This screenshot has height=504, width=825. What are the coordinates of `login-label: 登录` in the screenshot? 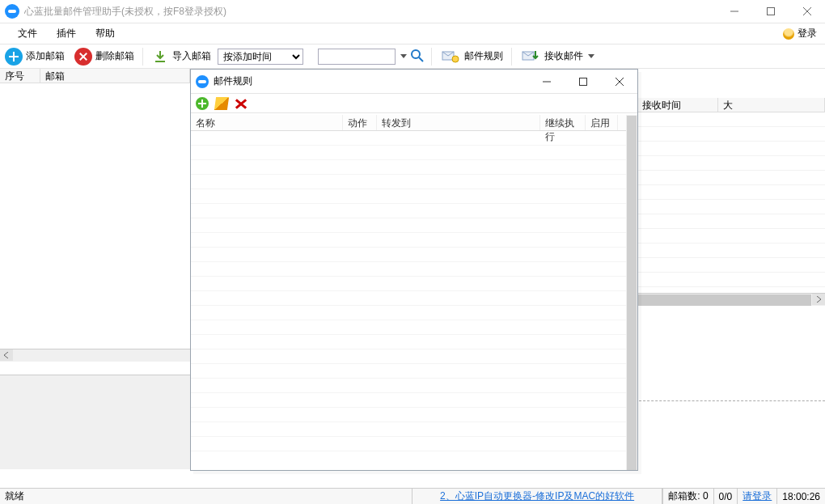 It's located at (807, 34).